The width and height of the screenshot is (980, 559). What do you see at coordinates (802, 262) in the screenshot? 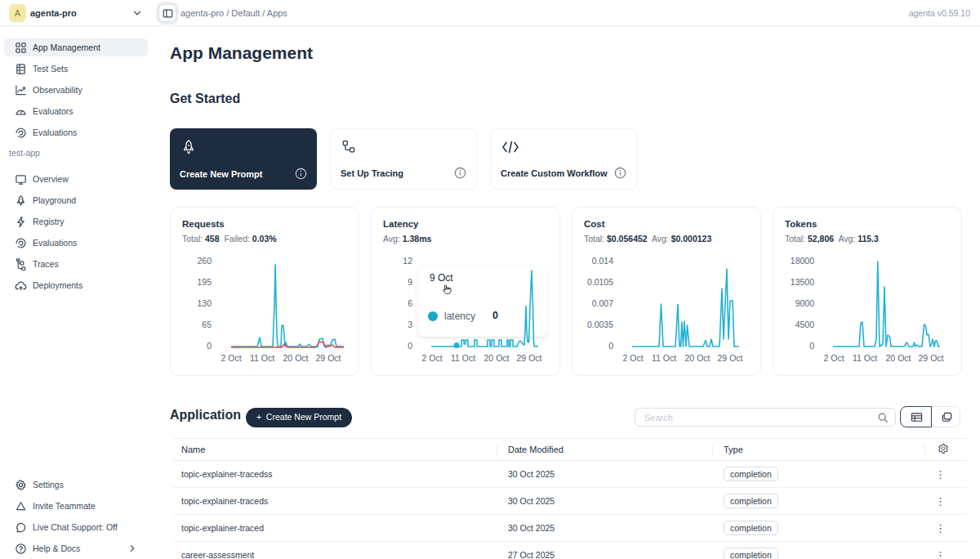
I see `svg-text: 18000` at bounding box center [802, 262].